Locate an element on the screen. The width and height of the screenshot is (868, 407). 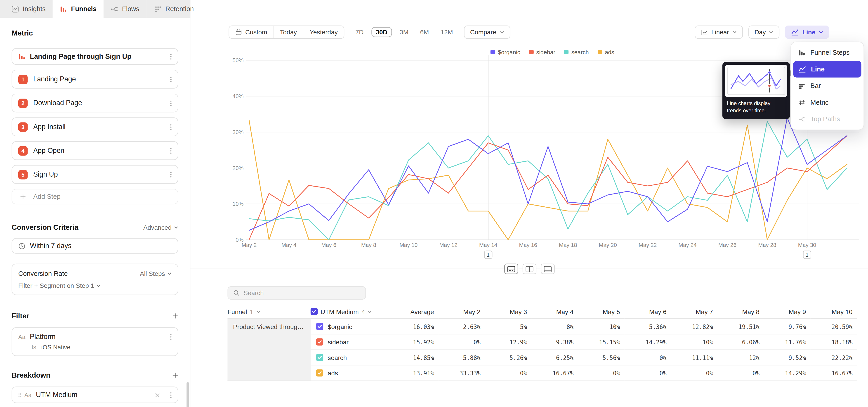
add-filter-button is located at coordinates (175, 316).